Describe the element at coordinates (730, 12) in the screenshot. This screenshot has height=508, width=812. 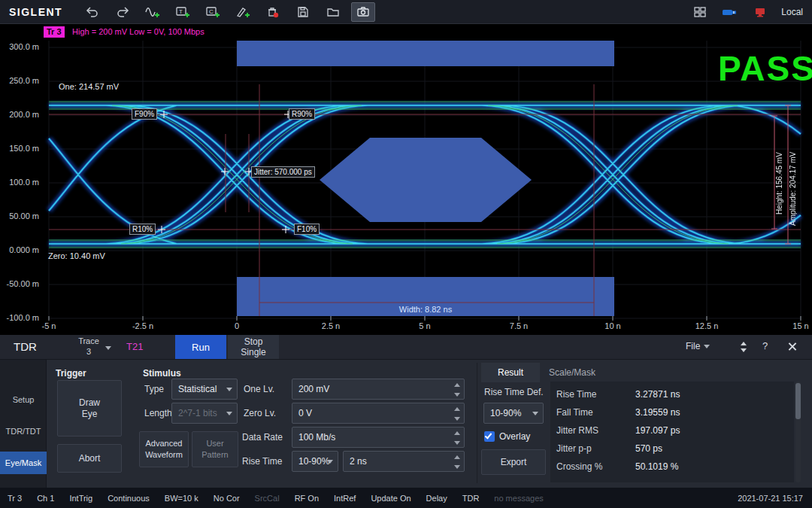
I see `usb-device-button` at that location.